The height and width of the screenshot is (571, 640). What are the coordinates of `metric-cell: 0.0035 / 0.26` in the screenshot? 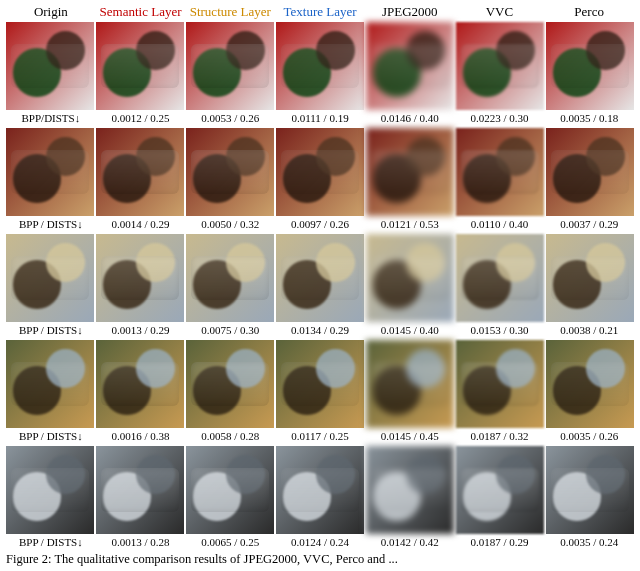 It's located at (589, 436).